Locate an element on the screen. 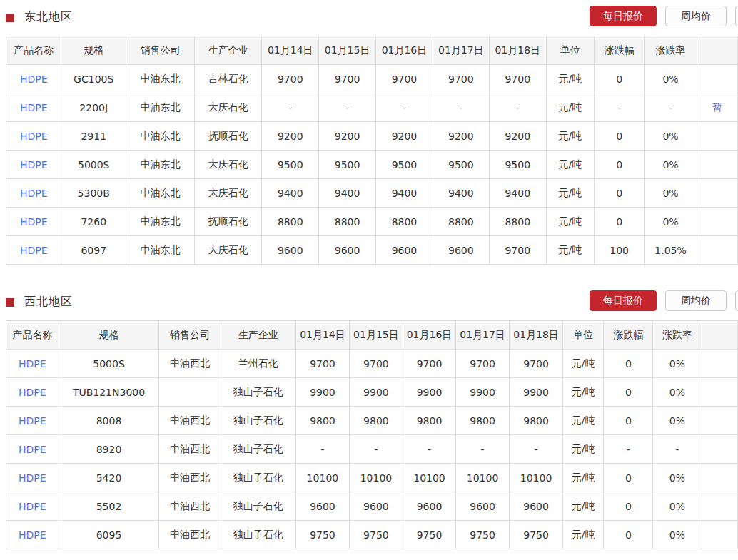  spec-cell: 5300B is located at coordinates (94, 193).